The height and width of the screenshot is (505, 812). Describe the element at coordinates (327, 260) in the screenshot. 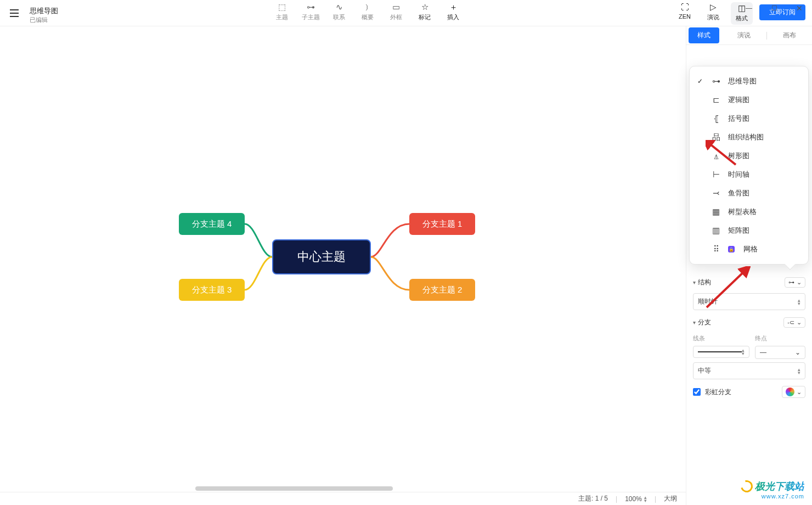

I see `mindmap: 分支主题 4 分支主题 3 分支主题 1 分支主题 2 中心主题` at that location.